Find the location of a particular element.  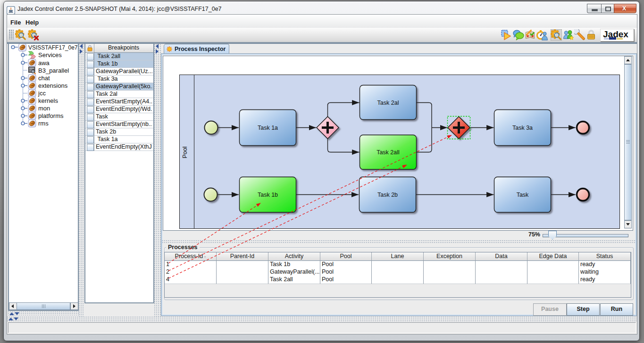

svg-text: Task 1a is located at coordinates (268, 128).